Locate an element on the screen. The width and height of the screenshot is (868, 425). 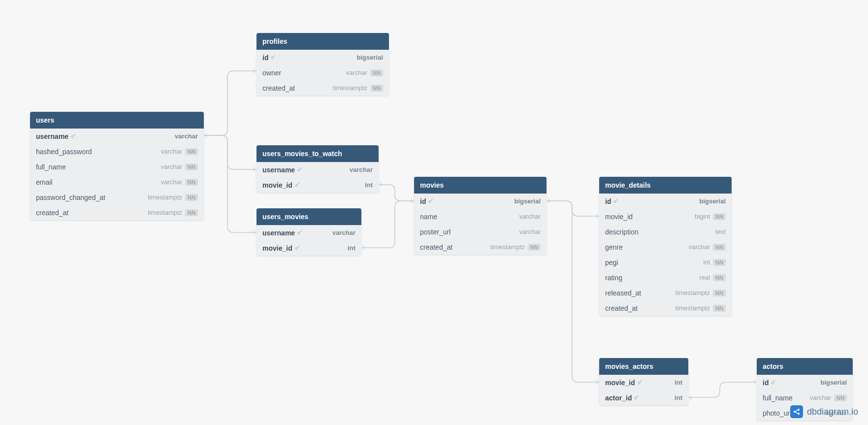
table-users_movies_to_watch: users_movies_to_watchusernamevarcharmovi… is located at coordinates (318, 169).